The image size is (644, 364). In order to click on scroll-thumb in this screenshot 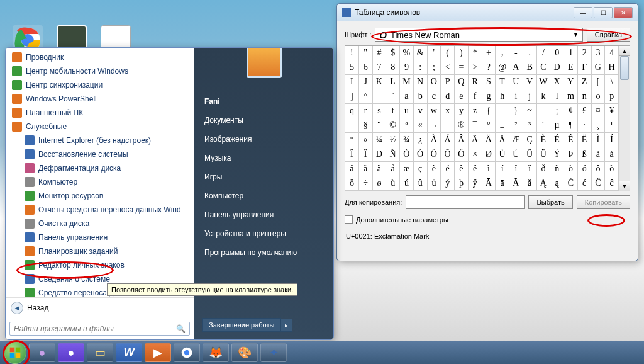, I will do `click(625, 68)`.